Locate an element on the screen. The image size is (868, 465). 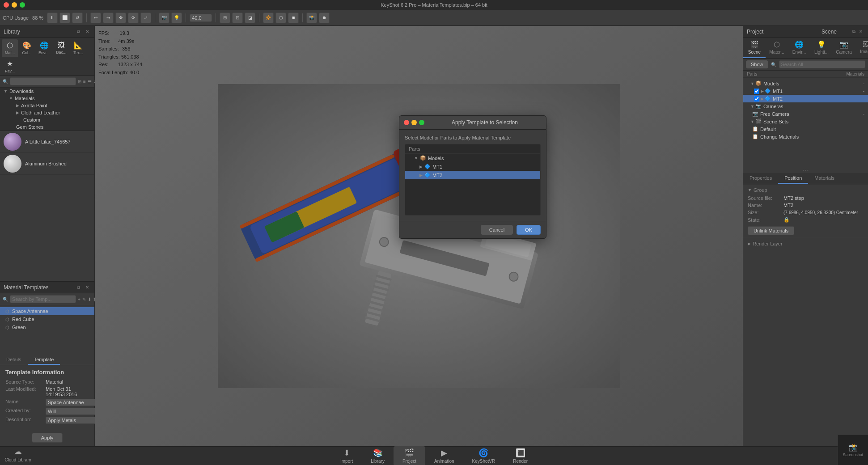
name-input is located at coordinates (72, 402).